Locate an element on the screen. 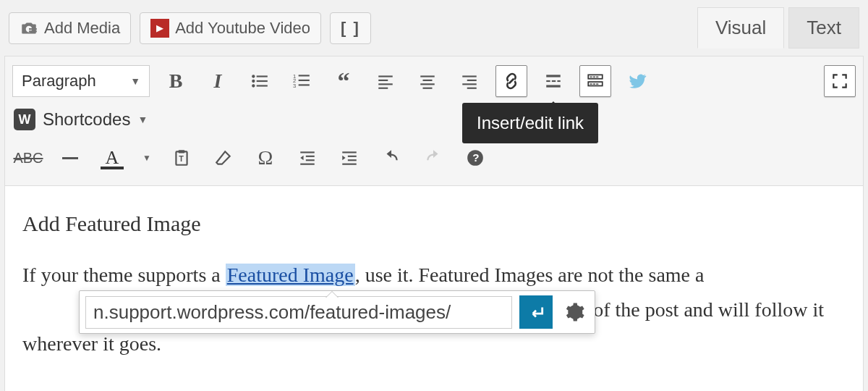  fullscreen-button is located at coordinates (840, 81).